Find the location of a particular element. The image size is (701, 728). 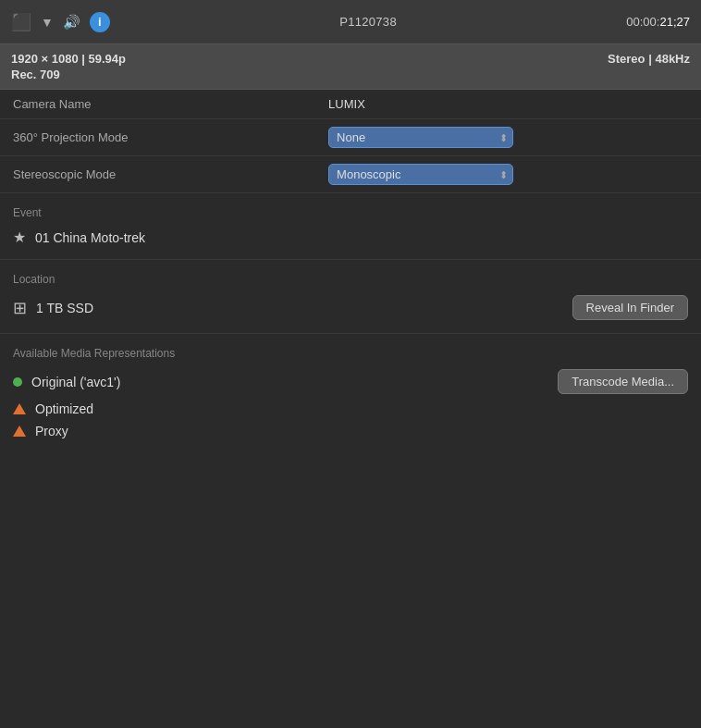

toolbar-icons: ⬛ ▼ 🔊 i is located at coordinates (61, 22).